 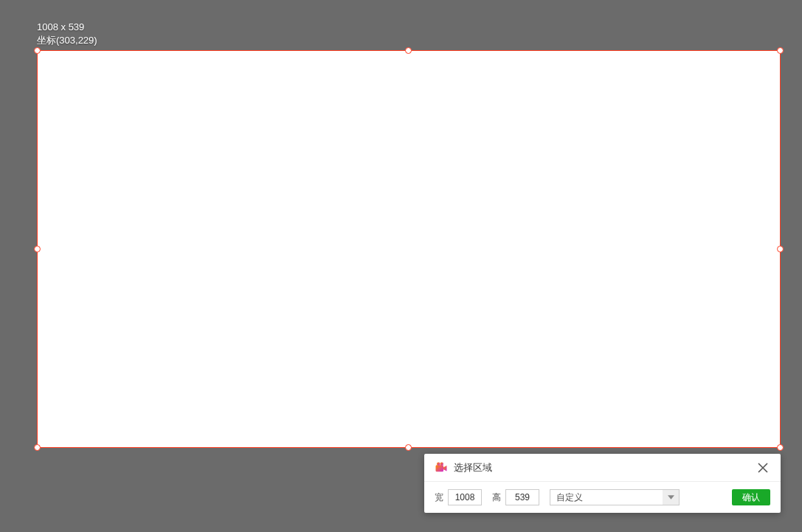 What do you see at coordinates (602, 497) in the screenshot?
I see `panel-body: 宽 高 自定义 确认` at bounding box center [602, 497].